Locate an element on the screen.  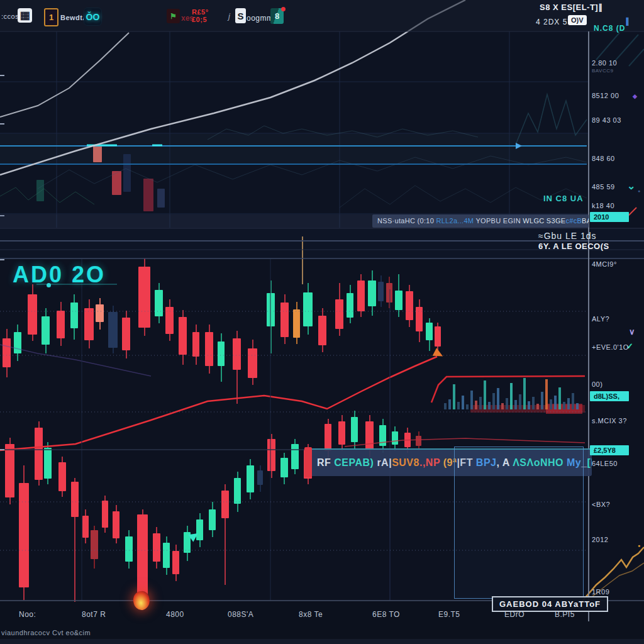
price-tag: £2,5Y8 is located at coordinates (609, 450).